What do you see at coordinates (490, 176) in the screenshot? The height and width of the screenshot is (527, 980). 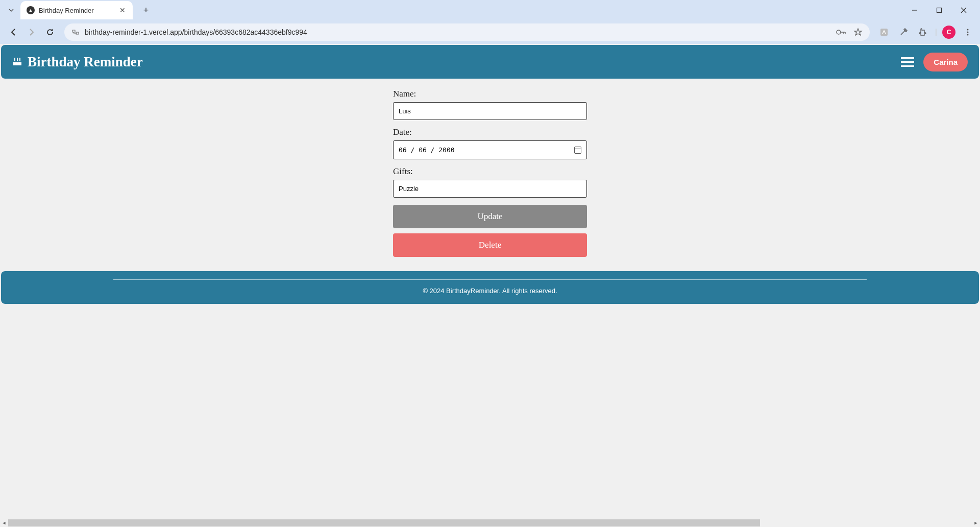 I see `edit-birthday-form: Name: Date: 06 / 06 / 2000 Gifts: Update…` at bounding box center [490, 176].